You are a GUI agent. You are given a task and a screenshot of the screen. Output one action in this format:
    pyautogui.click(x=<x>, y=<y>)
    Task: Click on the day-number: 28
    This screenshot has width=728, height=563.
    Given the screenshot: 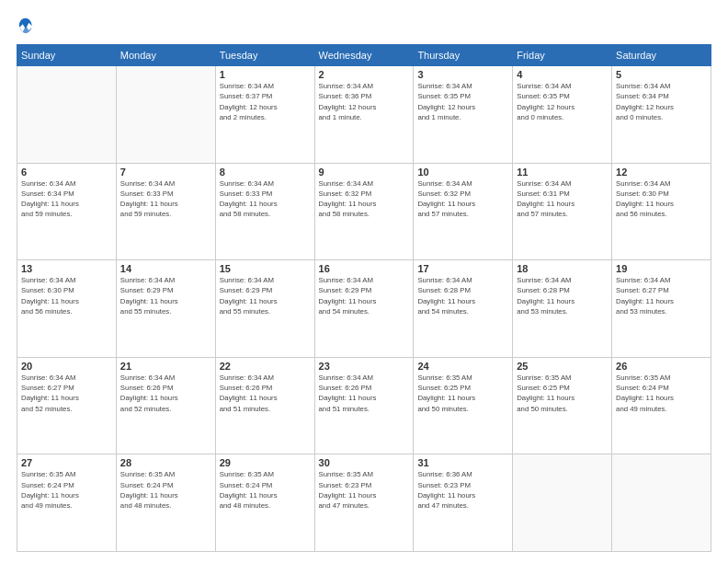 What is the action you would take?
    pyautogui.click(x=165, y=463)
    